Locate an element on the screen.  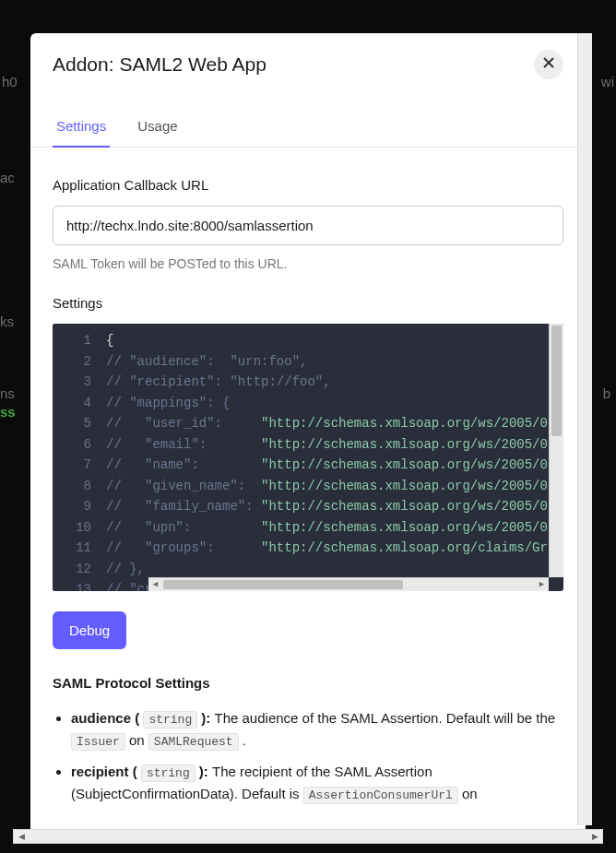
bg-fragment: ss is located at coordinates (7, 411).